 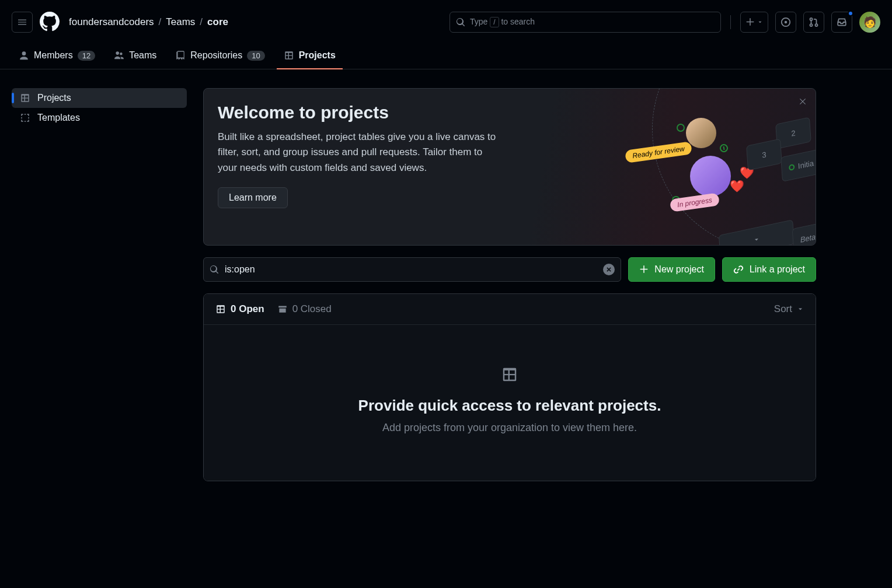 What do you see at coordinates (119, 55) in the screenshot?
I see `people-icon` at bounding box center [119, 55].